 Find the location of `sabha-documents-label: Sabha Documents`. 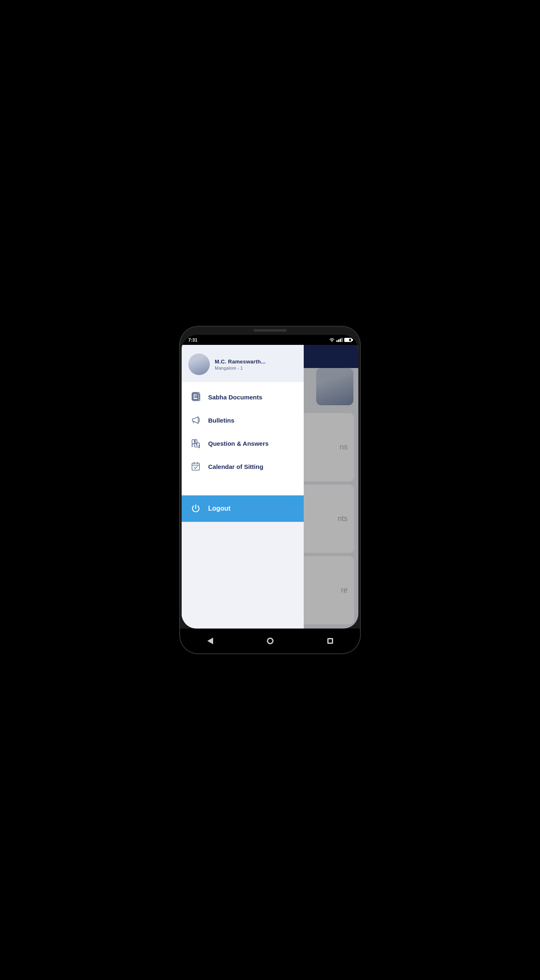

sabha-documents-label: Sabha Documents is located at coordinates (235, 397).